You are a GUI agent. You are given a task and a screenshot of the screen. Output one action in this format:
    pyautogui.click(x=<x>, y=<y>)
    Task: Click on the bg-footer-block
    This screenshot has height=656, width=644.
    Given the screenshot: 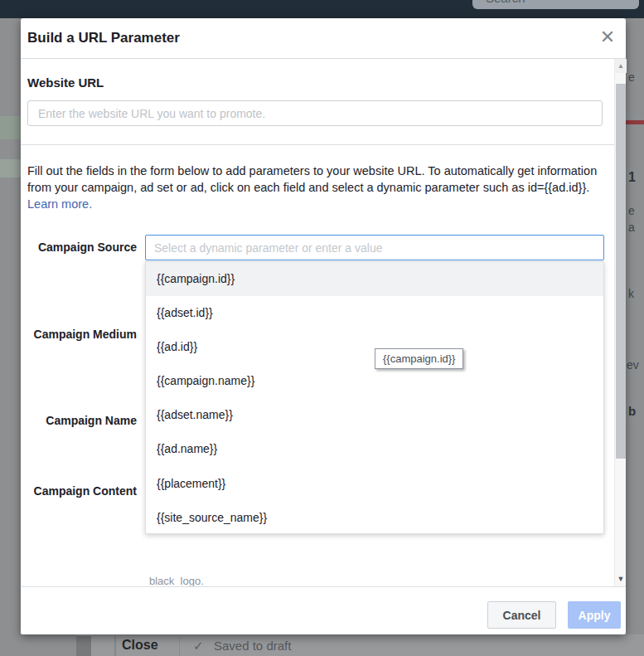 What is the action you would take?
    pyautogui.click(x=84, y=646)
    